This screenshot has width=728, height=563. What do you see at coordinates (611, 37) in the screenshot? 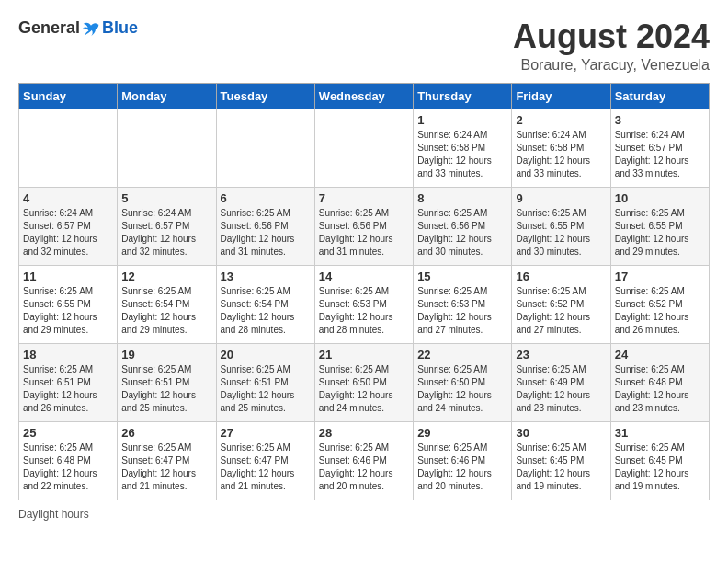
I see `month-year-title: August 2024` at bounding box center [611, 37].